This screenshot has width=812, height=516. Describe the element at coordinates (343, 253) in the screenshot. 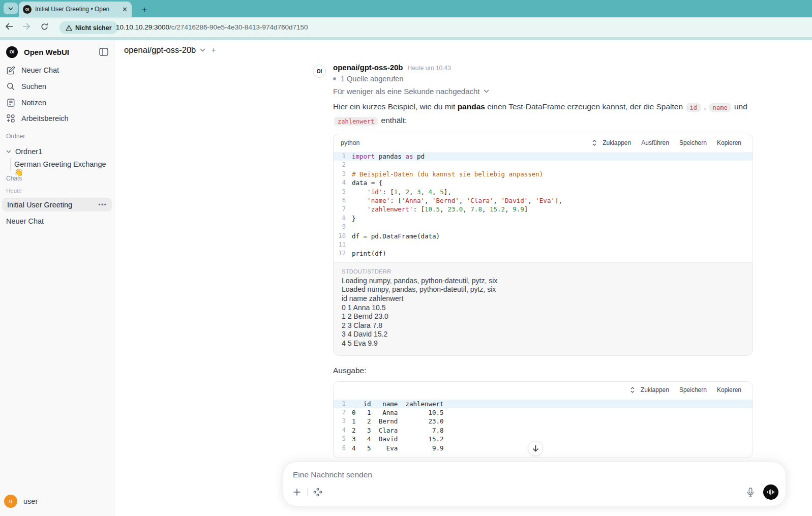

I see `line-number: 12` at that location.